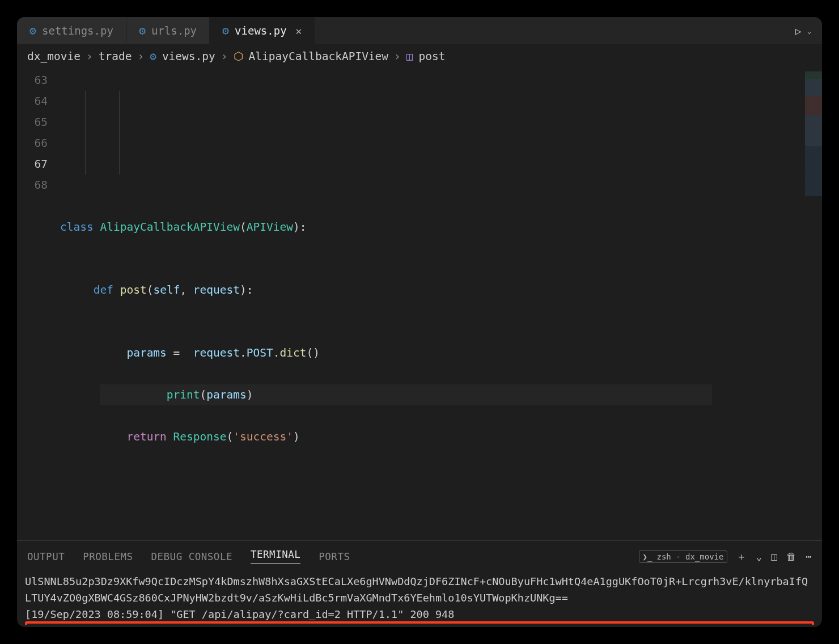 This screenshot has width=839, height=644. What do you see at coordinates (39, 279) in the screenshot?
I see `line-gutter: 63 64 65 66 67 68` at bounding box center [39, 279].